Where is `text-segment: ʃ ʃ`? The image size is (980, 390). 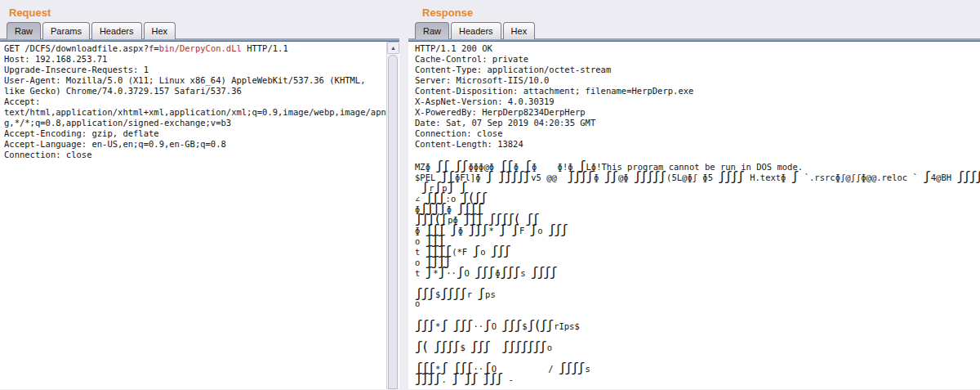 text-segment: ʃ ʃ is located at coordinates (508, 229).